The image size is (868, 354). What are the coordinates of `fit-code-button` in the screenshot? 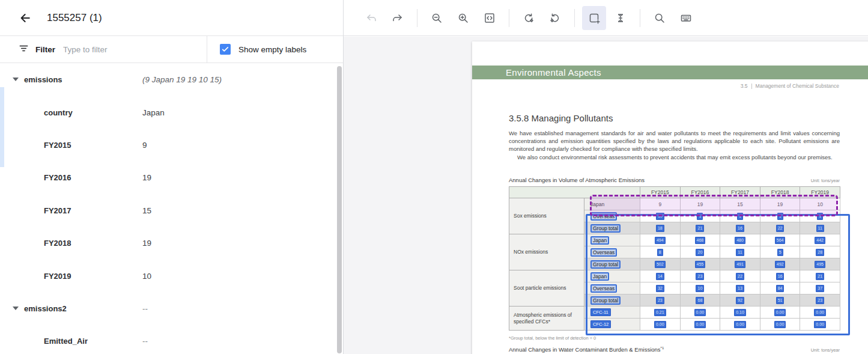 It's located at (490, 18).